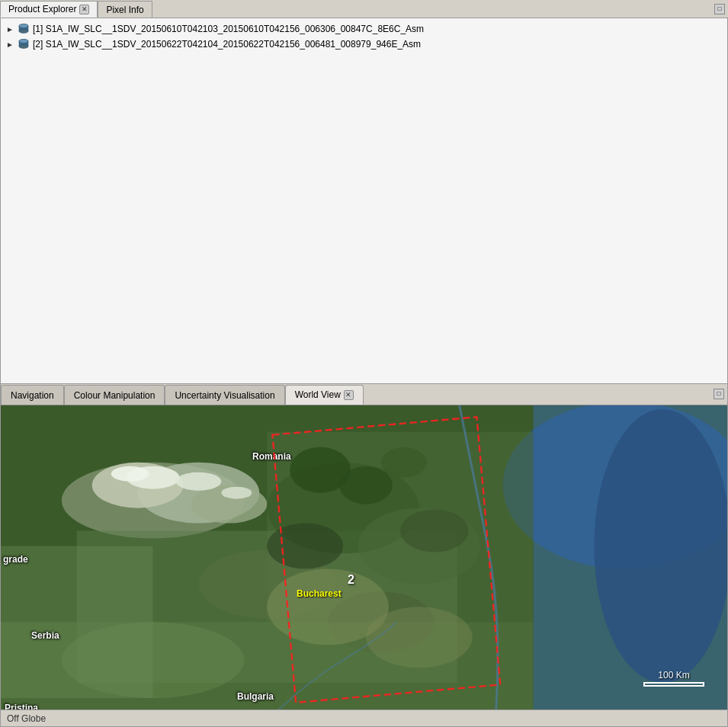  I want to click on expand-arrow-2: ►, so click(10, 44).